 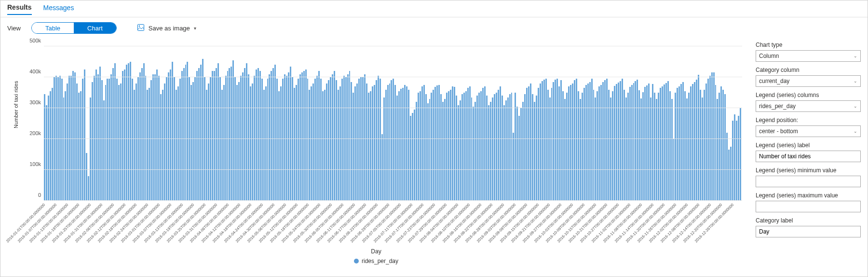 I want to click on chevron-down-icon: ▾, so click(x=195, y=28).